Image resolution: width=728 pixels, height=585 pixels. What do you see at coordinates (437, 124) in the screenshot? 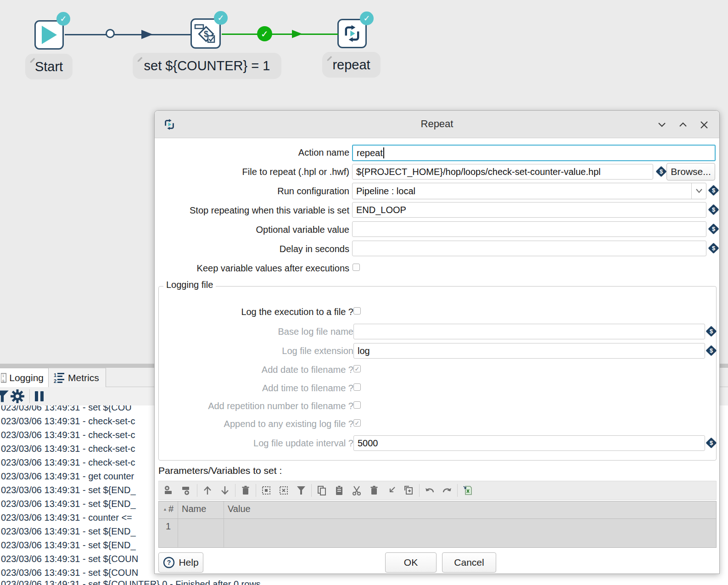
I see `dialog-title: Repeat` at bounding box center [437, 124].